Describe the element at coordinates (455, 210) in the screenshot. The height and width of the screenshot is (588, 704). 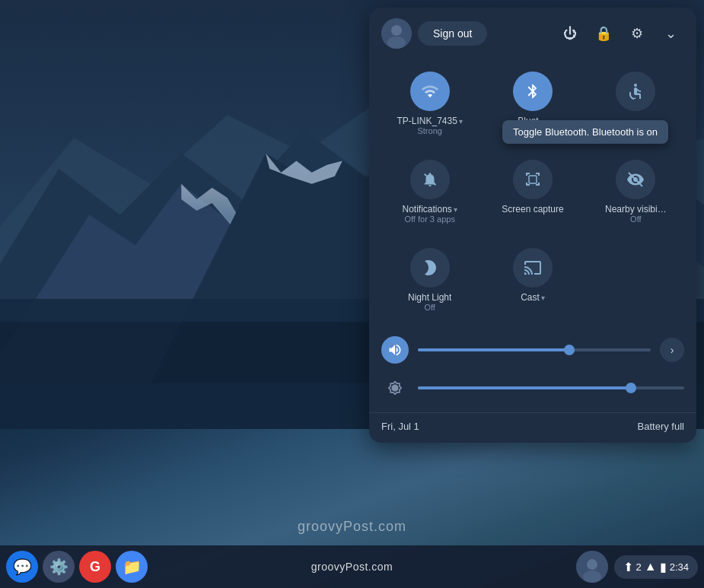
I see `notifications-arrow-icon: ▾` at that location.